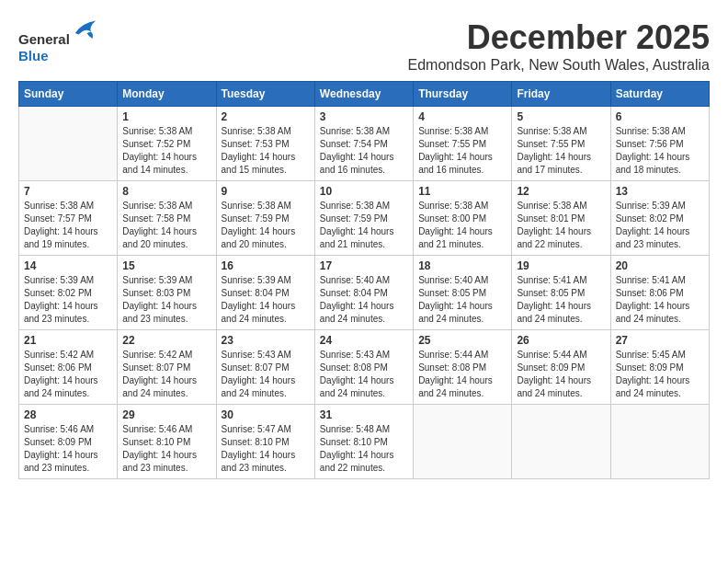 The height and width of the screenshot is (563, 728). Describe the element at coordinates (166, 300) in the screenshot. I see `day-info: Sunrise: 5:39 AM Sunset: 8:03 PM Dayligh…` at that location.